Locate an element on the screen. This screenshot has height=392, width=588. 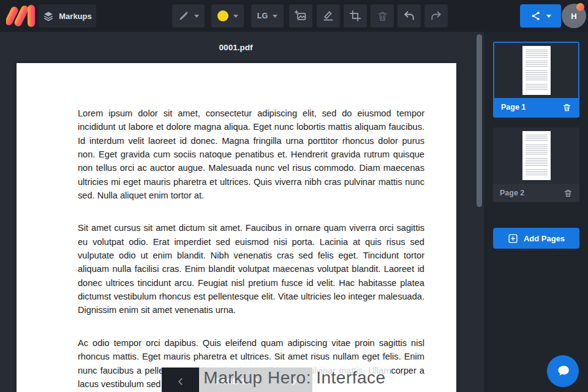
page-thumbnail-label: Page 1 is located at coordinates (513, 107).